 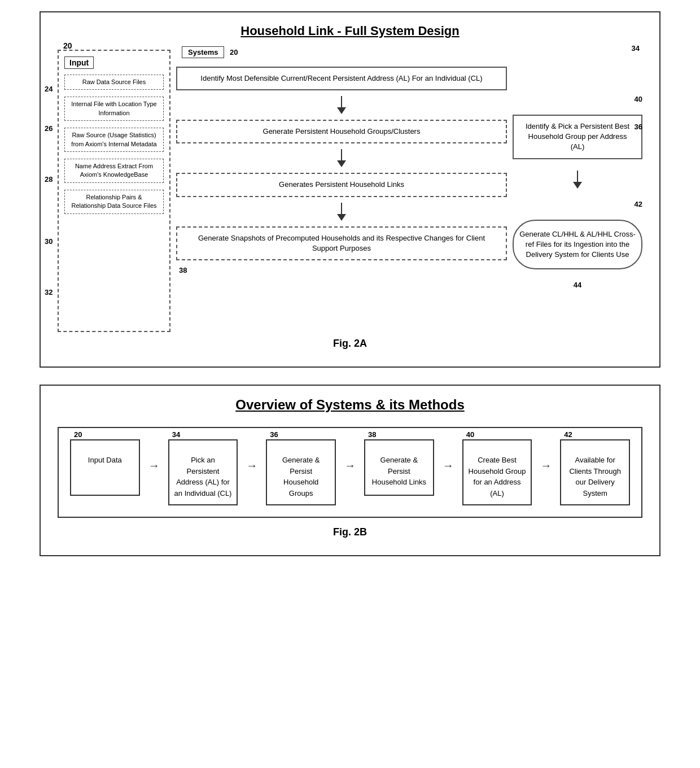 What do you see at coordinates (176, 435) in the screenshot?
I see `box-num-1: 34` at bounding box center [176, 435].